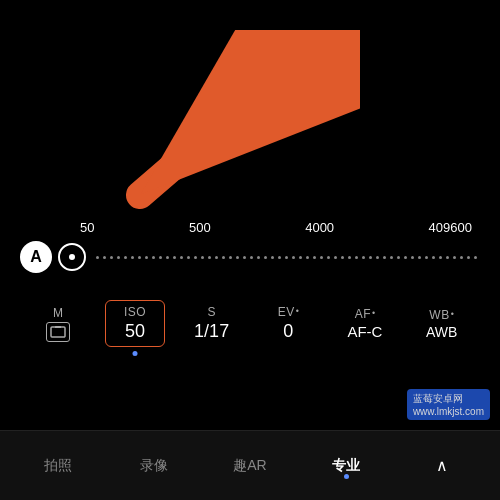 The image size is (500, 500). What do you see at coordinates (364, 332) in the screenshot?
I see `af-value: AF-C` at bounding box center [364, 332].